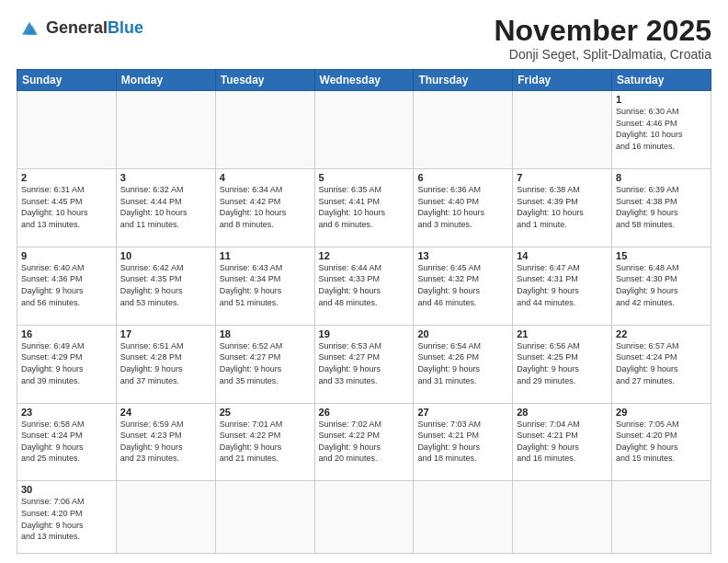  What do you see at coordinates (95, 28) in the screenshot?
I see `logo-text: GeneralBlue` at bounding box center [95, 28].